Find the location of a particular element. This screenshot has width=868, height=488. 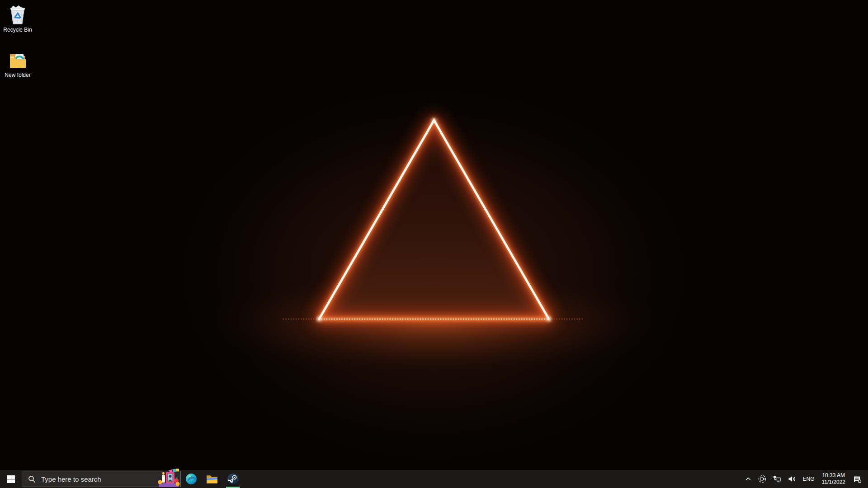

search-box is located at coordinates (101, 479).